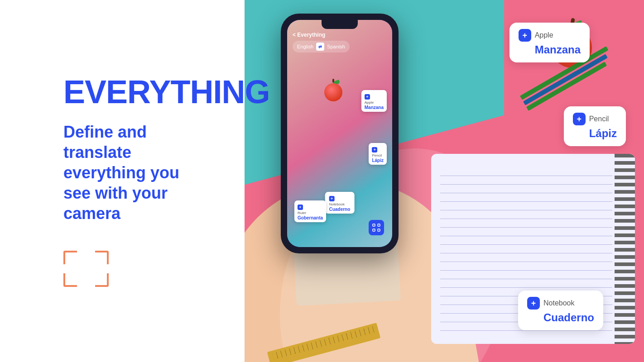 This screenshot has height=362, width=644. Describe the element at coordinates (378, 154) in the screenshot. I see `phone-mini-label-pencil: + Pencil Lápiz` at that location.